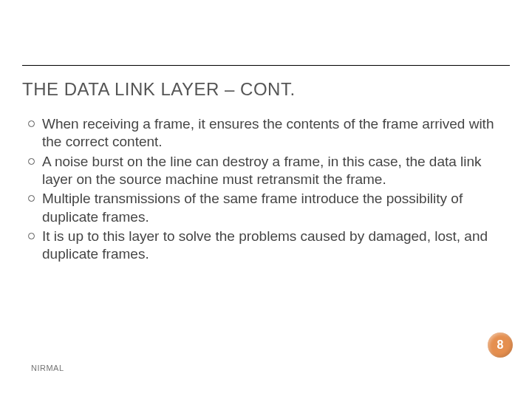 The image size is (532, 399). I want to click on list-item: It is up to this layer to solve the prob…, so click(270, 245).